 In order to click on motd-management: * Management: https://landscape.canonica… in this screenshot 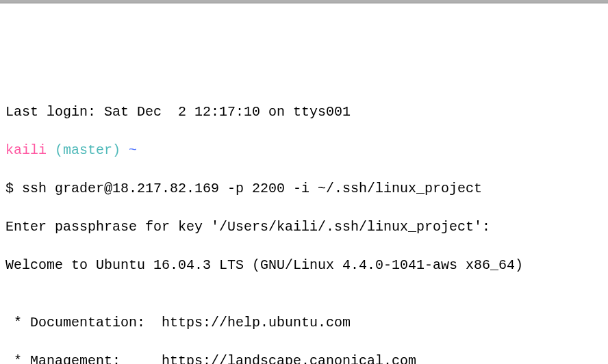, I will do `click(304, 358)`.